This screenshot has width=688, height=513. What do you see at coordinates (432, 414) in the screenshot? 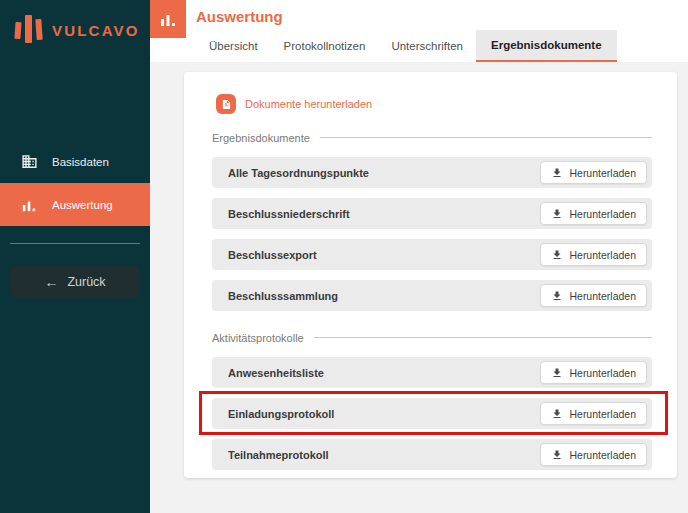
I see `document-row: Einladungsprotokoll Herunterladen` at bounding box center [432, 414].